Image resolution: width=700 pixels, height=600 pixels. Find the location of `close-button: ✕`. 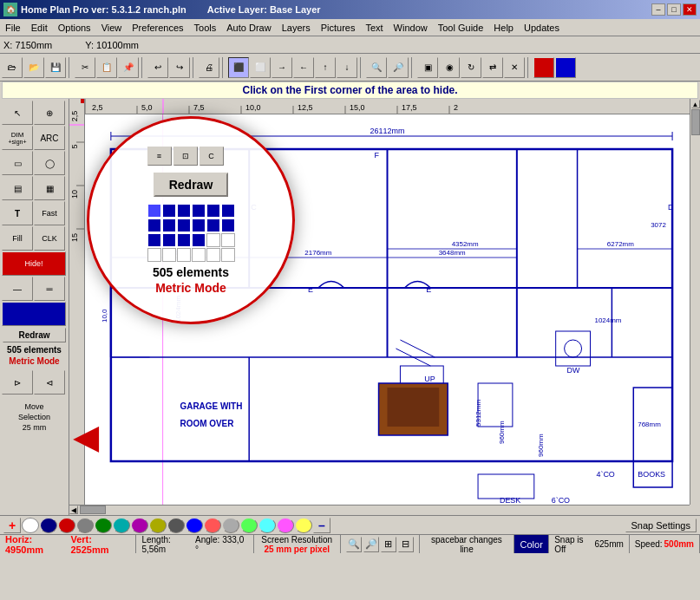

close-button: ✕ is located at coordinates (690, 10).